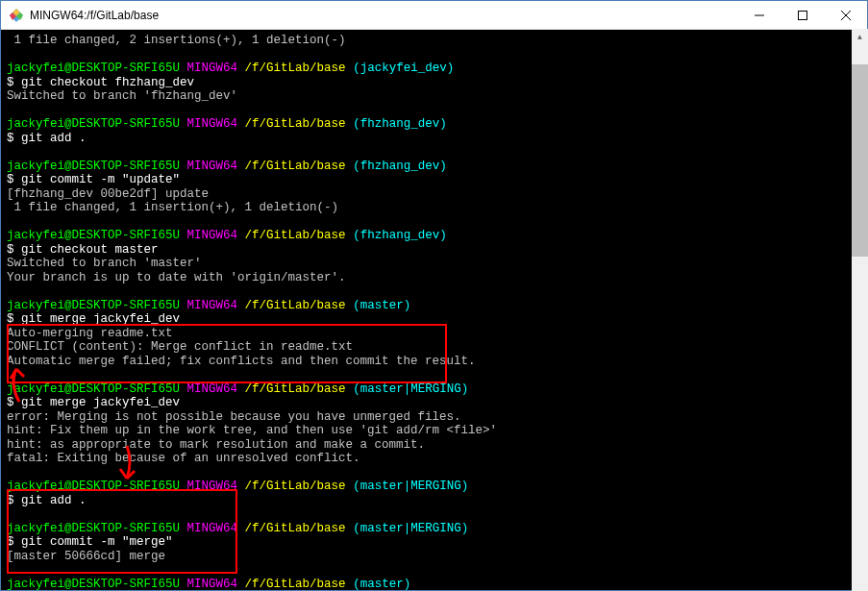  Describe the element at coordinates (802, 15) in the screenshot. I see `maximize-button` at that location.